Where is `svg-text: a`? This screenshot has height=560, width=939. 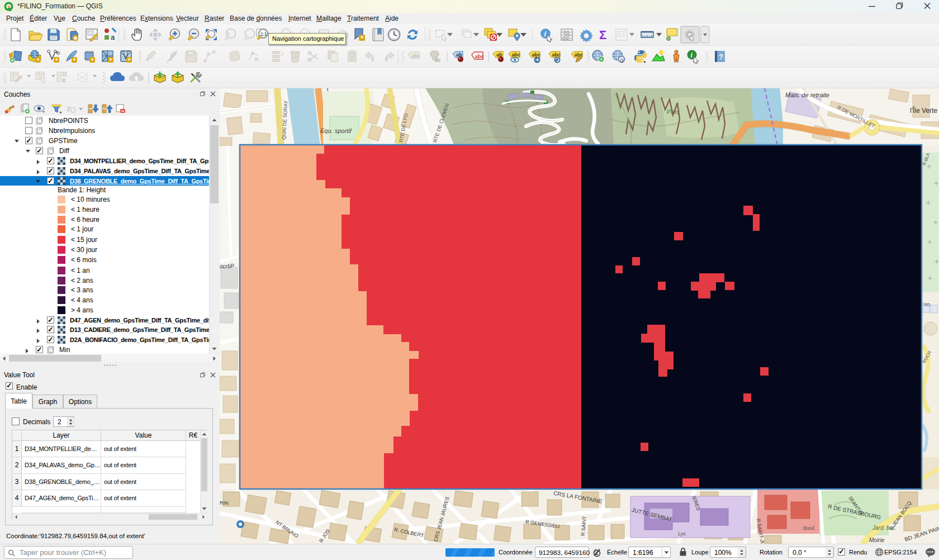
svg-text: a is located at coordinates (113, 37).